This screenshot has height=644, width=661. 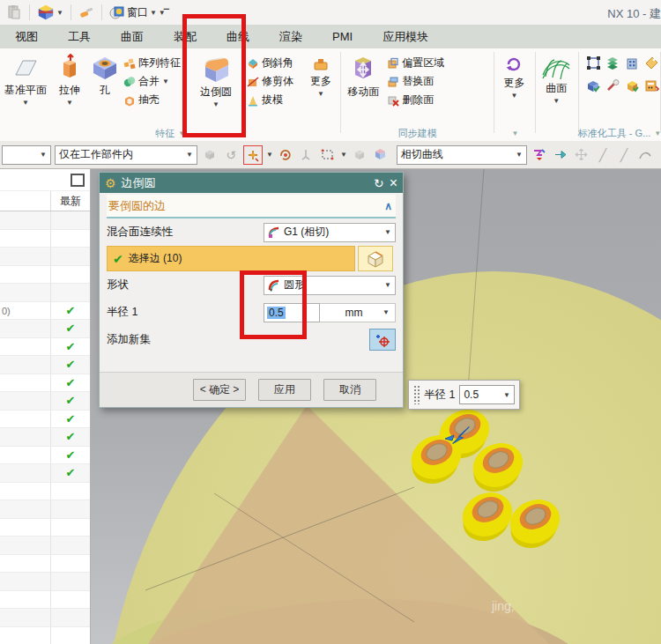 What do you see at coordinates (153, 12) in the screenshot?
I see `window-dropdown-arrow: ▼` at bounding box center [153, 12].